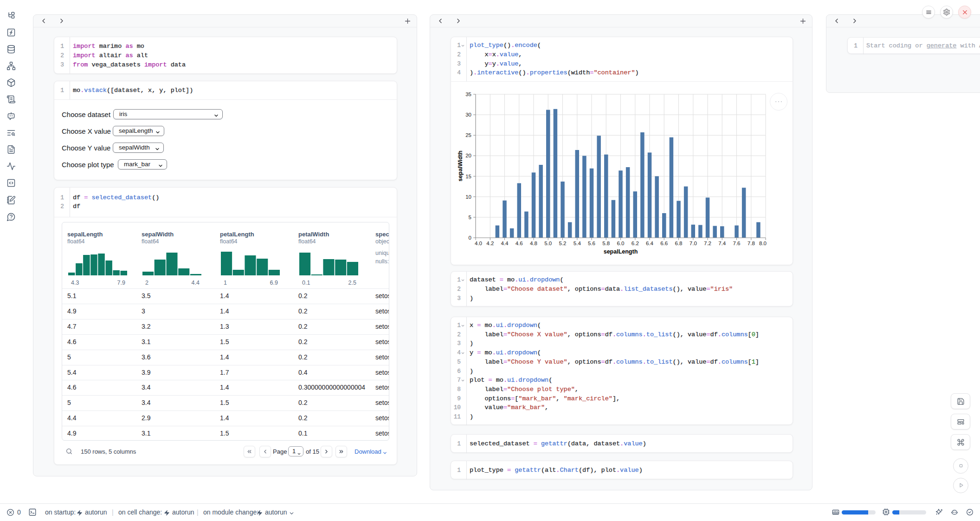 This screenshot has height=521, width=980. I want to click on svg-text: 4.8, so click(534, 243).